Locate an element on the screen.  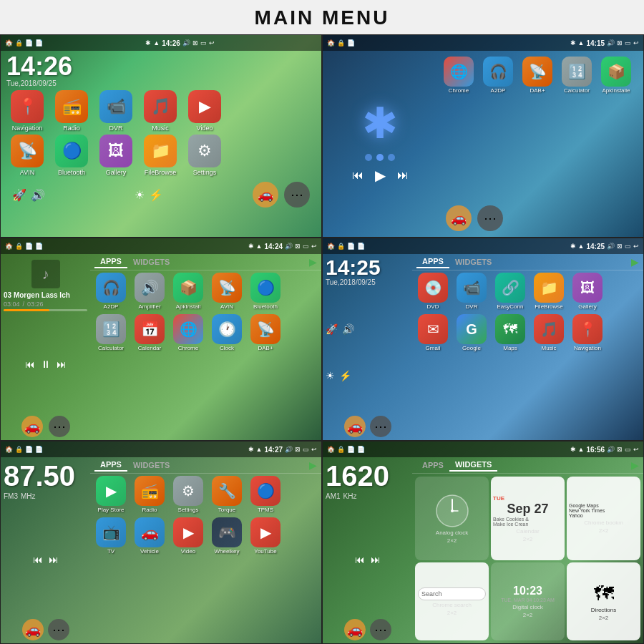
app-gmail-4: ✉ Gmail is located at coordinates (433, 333).